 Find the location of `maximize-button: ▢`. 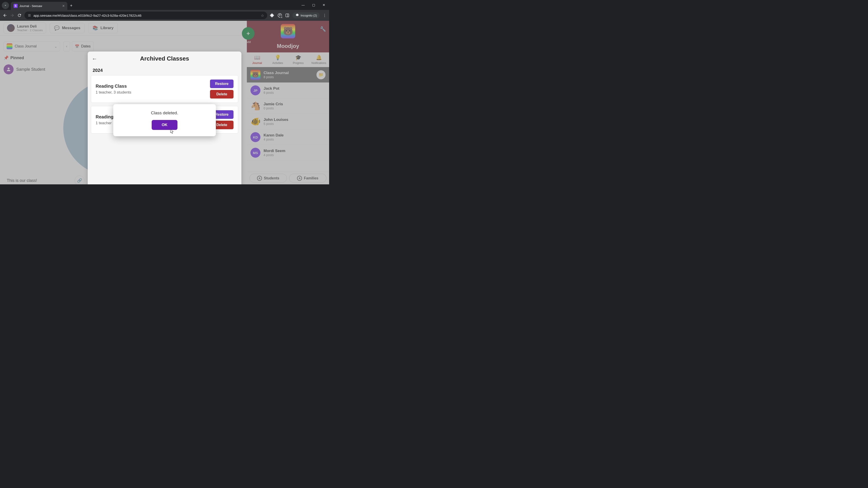

maximize-button: ▢ is located at coordinates (313, 5).